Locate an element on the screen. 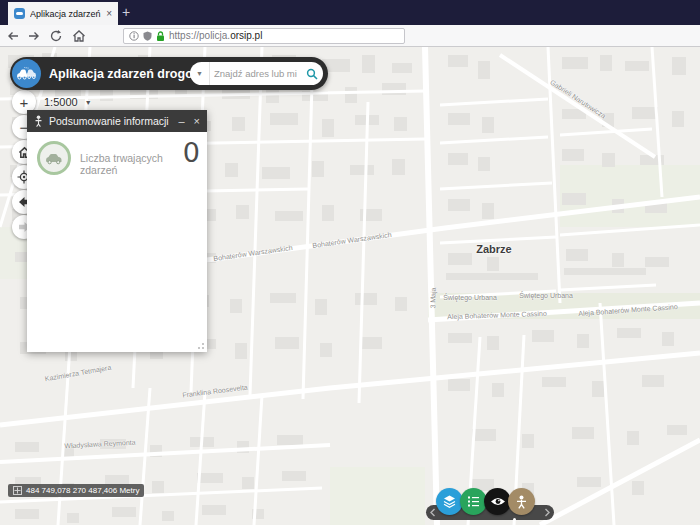  browser-tab: Aplikacja zdarzeń drogowych × is located at coordinates (63, 14).